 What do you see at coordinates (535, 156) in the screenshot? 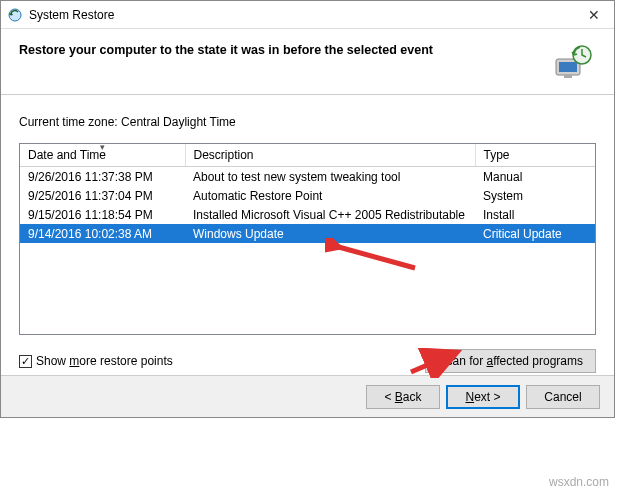
I see `col-type: Type` at bounding box center [535, 156].